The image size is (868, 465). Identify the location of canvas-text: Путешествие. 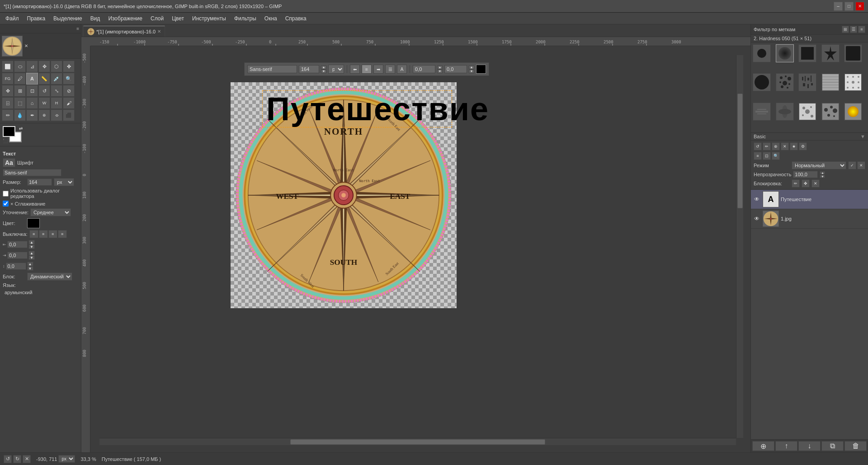
(357, 109).